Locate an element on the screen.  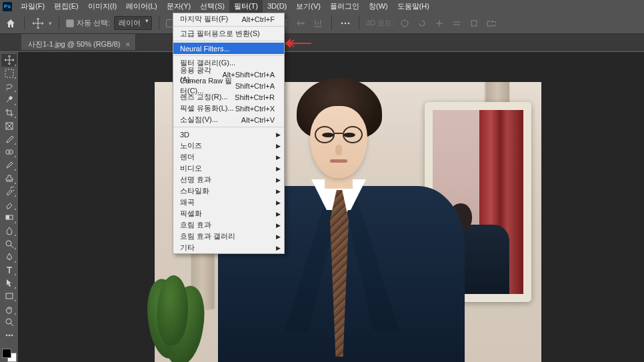
camera-icon is located at coordinates (491, 23).